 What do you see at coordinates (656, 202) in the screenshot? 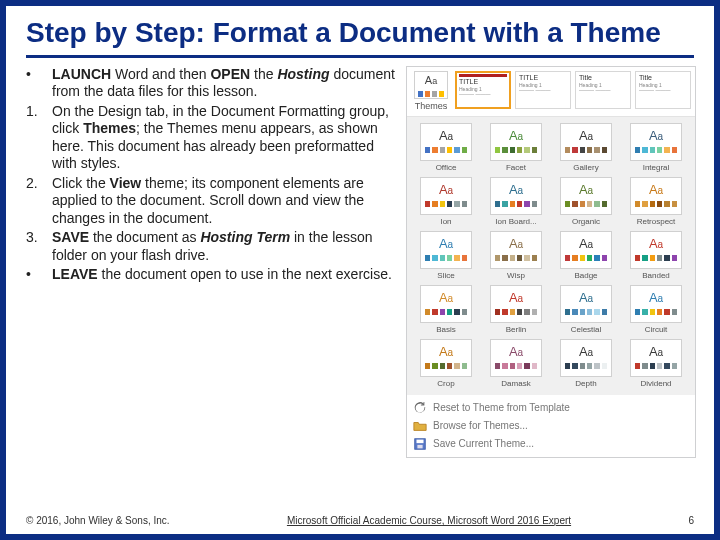
I see `theme-cell: AaRetrospect` at bounding box center [656, 202].